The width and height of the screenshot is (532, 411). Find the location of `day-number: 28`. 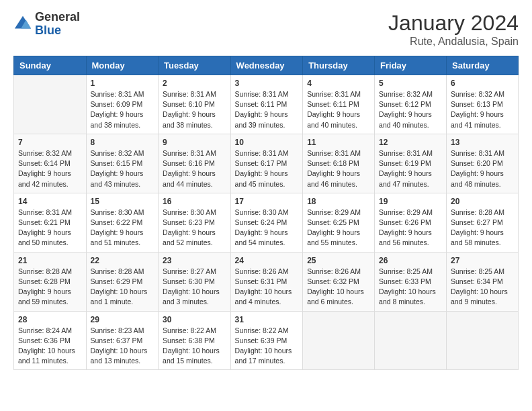

day-number: 28 is located at coordinates (50, 320).